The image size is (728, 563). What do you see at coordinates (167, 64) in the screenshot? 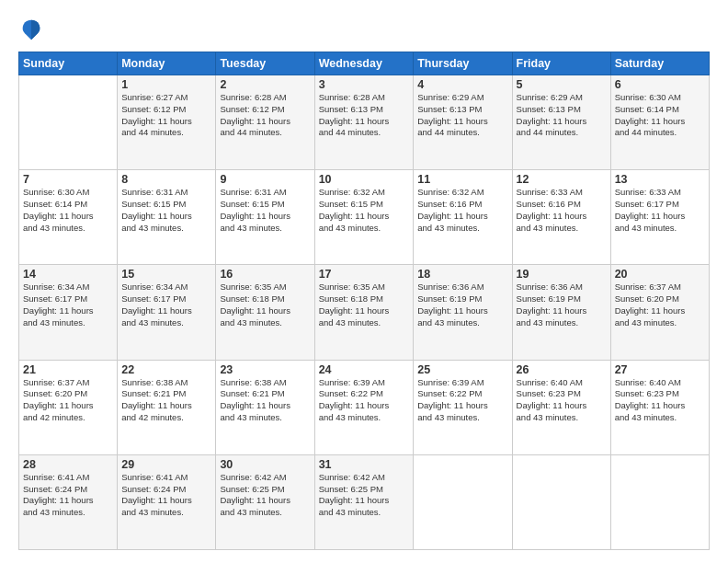
I see `weekday-header-monday: Monday` at bounding box center [167, 64].